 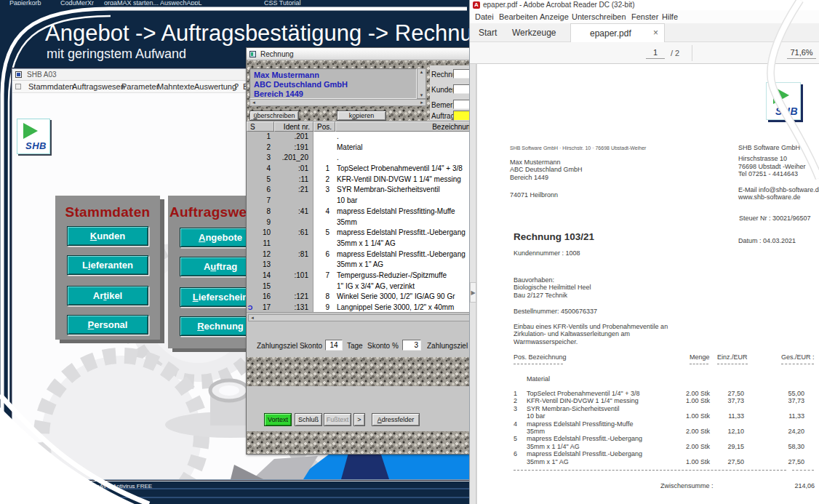 What do you see at coordinates (362, 255) in the screenshot?
I see `table-row: 12:816mapress Edelstahl Pressfitt.-Ueber…` at bounding box center [362, 255].